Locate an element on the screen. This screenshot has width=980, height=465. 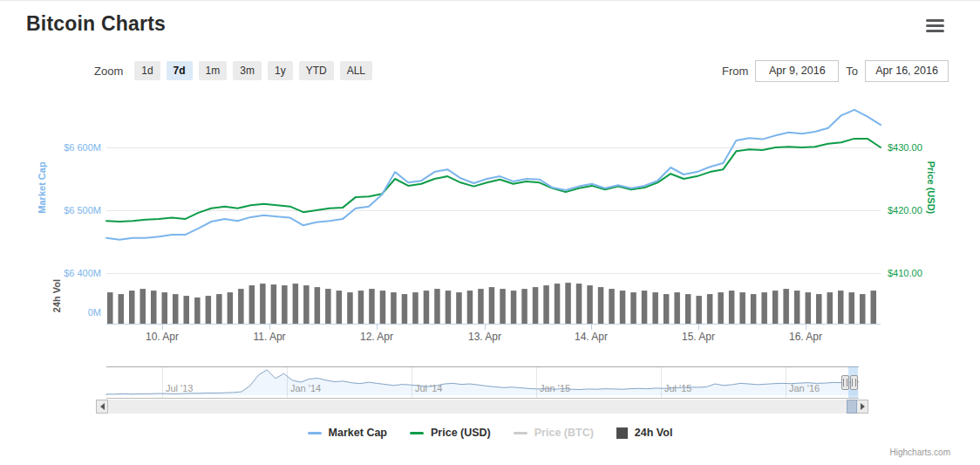
x-axis-label-15apr: 15. Apr is located at coordinates (698, 337).